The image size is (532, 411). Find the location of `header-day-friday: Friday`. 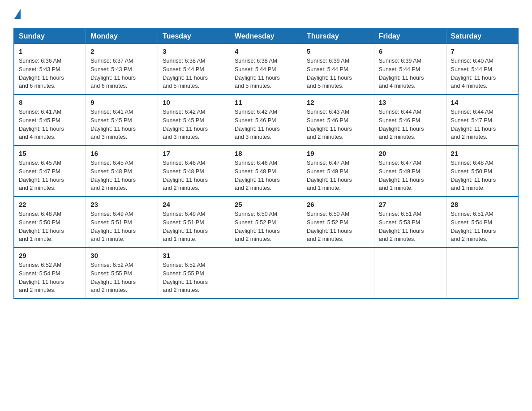

header-day-friday: Friday is located at coordinates (410, 36).